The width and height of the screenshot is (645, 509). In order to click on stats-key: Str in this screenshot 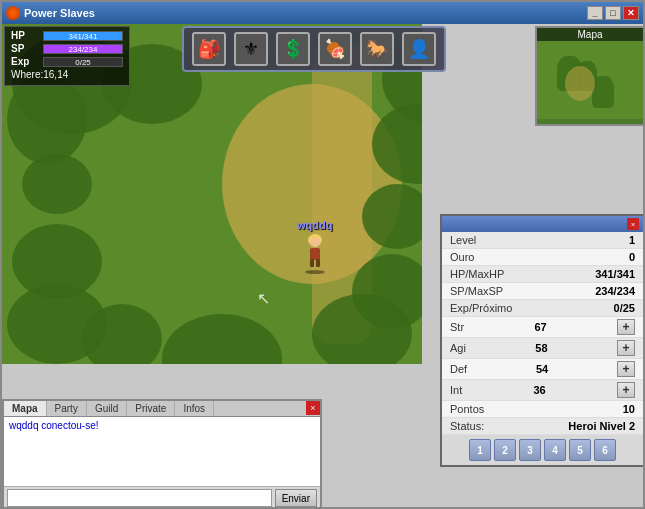, I will do `click(457, 327)`.